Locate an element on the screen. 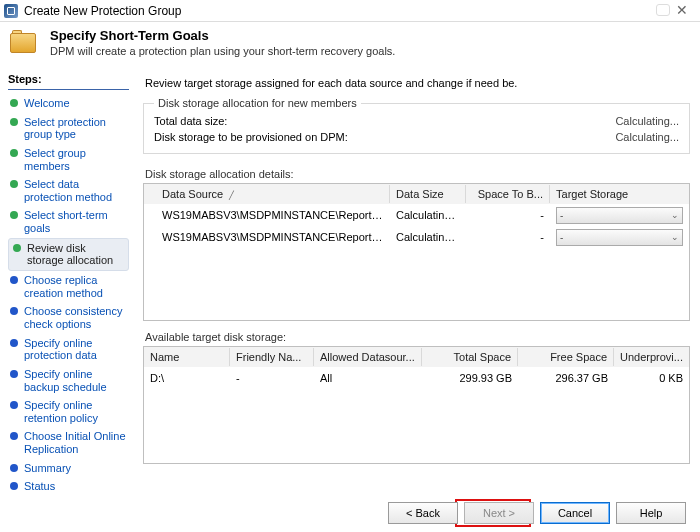 This screenshot has height=532, width=700. step-label: Specify online protection data is located at coordinates (76, 350).